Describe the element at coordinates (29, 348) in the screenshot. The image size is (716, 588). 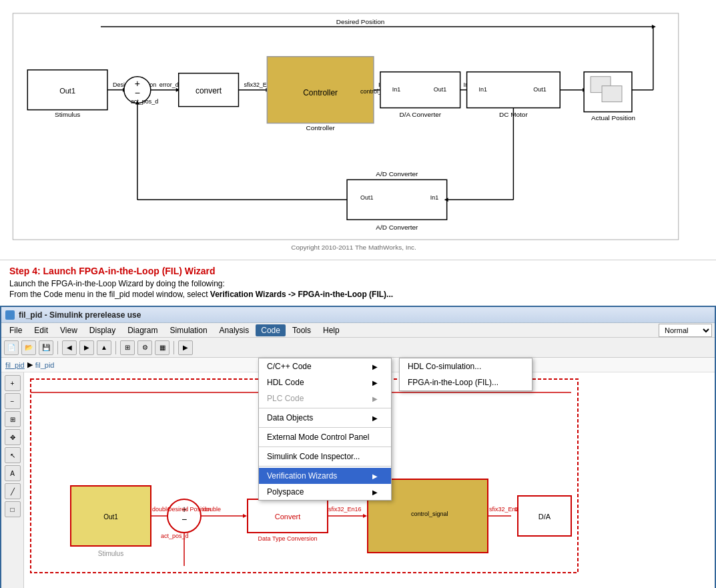
I see `toolbar-open-btn: 📂` at that location.